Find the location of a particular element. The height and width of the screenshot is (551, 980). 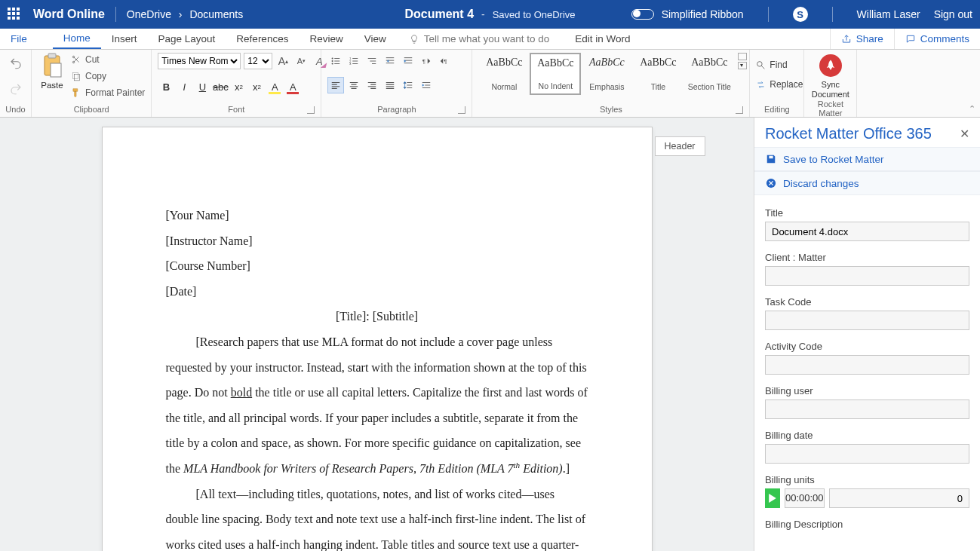

style-no-indent: AaBbCcNo Indent is located at coordinates (555, 74).